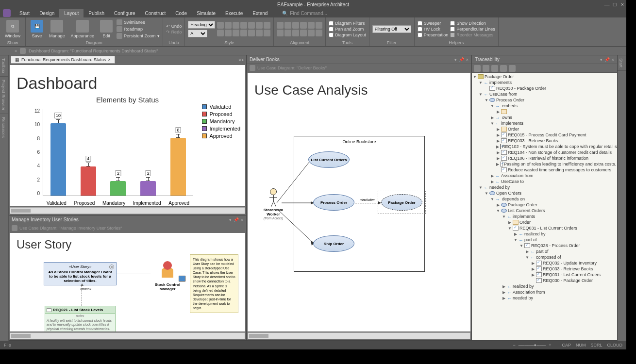 The height and width of the screenshot is (364, 636). What do you see at coordinates (16, 51) in the screenshot?
I see `expand-icon: »` at bounding box center [16, 51].